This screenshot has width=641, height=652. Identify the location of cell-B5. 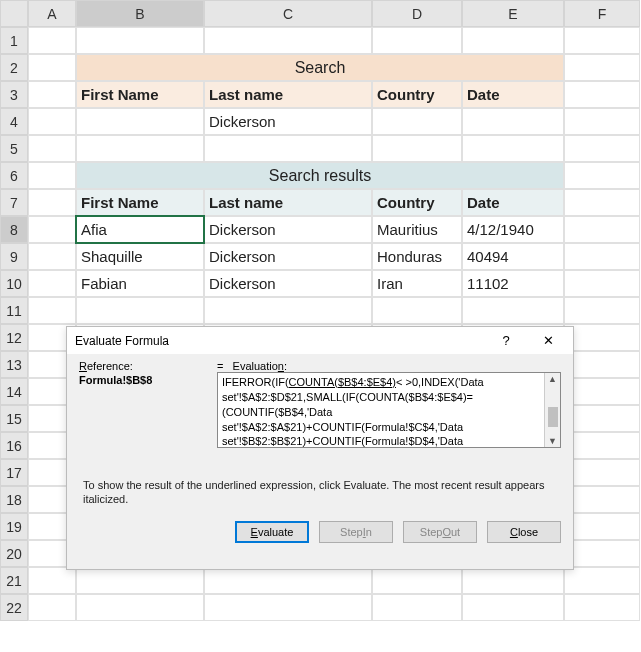
(140, 148).